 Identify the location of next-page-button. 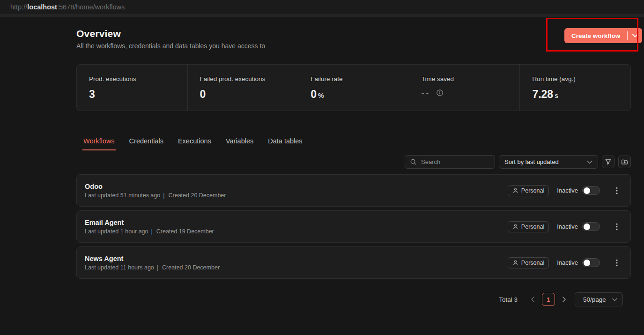
(564, 299).